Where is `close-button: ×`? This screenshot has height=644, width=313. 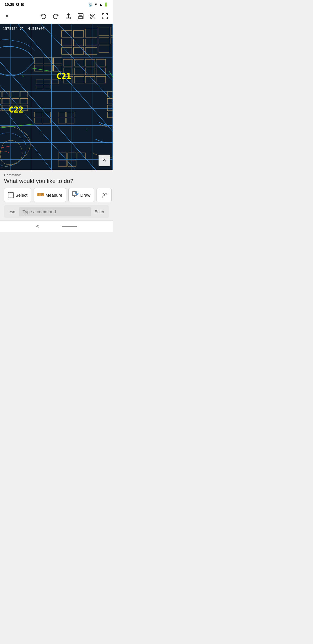 close-button: × is located at coordinates (7, 16).